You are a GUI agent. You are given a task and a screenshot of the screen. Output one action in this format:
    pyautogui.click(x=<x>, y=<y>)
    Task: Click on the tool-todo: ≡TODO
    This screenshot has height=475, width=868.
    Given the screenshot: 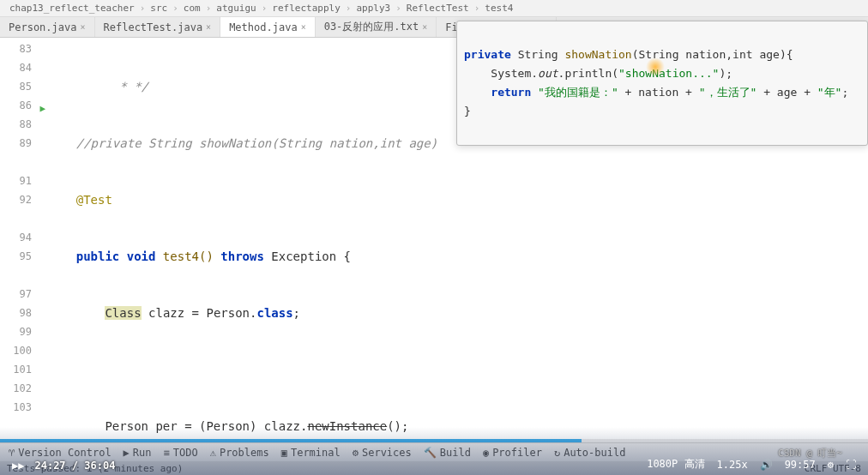 What is the action you would take?
    pyautogui.click(x=181, y=453)
    